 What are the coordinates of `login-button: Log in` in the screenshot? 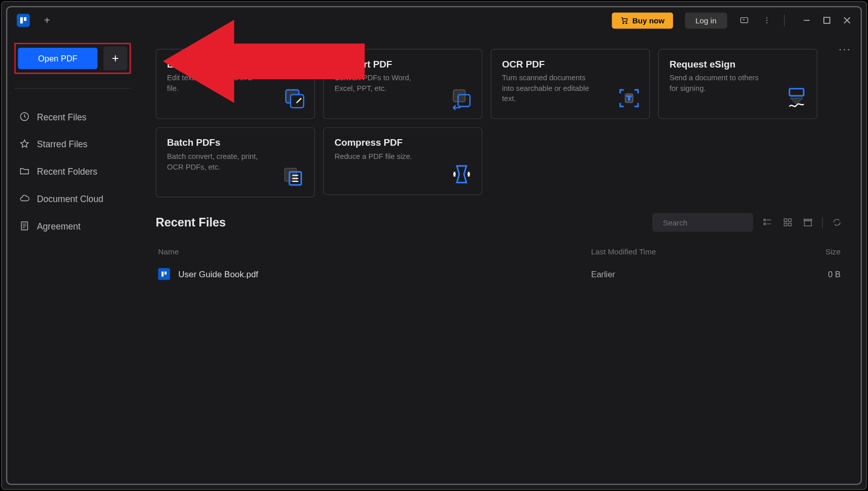 It's located at (706, 20).